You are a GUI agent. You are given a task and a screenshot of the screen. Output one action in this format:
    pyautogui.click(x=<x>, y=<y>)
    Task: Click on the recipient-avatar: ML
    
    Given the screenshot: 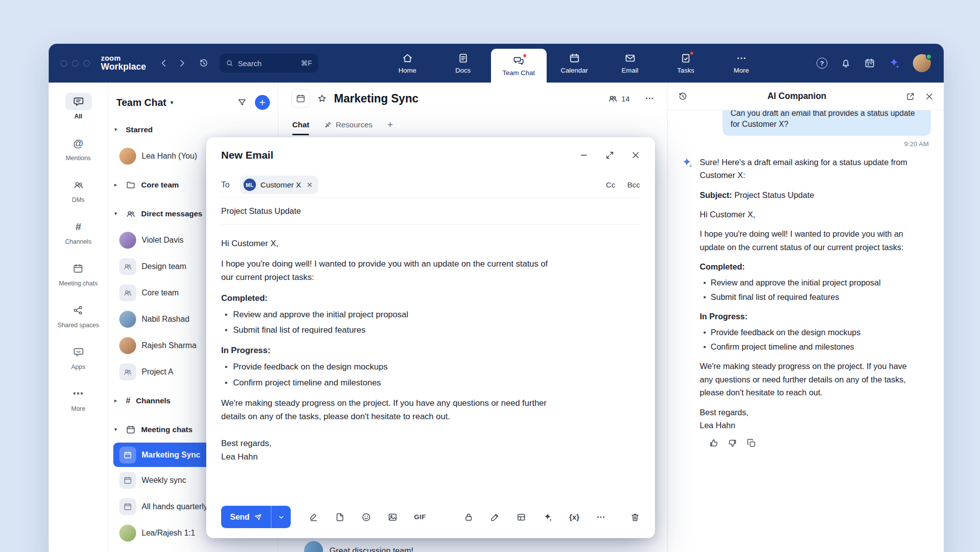 What is the action you would take?
    pyautogui.click(x=249, y=185)
    